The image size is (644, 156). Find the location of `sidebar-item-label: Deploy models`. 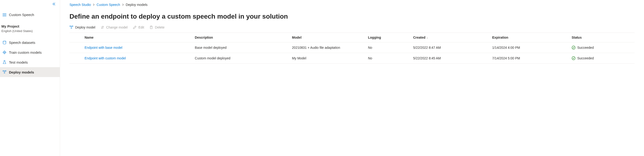

sidebar-item-label: Deploy models is located at coordinates (22, 72).